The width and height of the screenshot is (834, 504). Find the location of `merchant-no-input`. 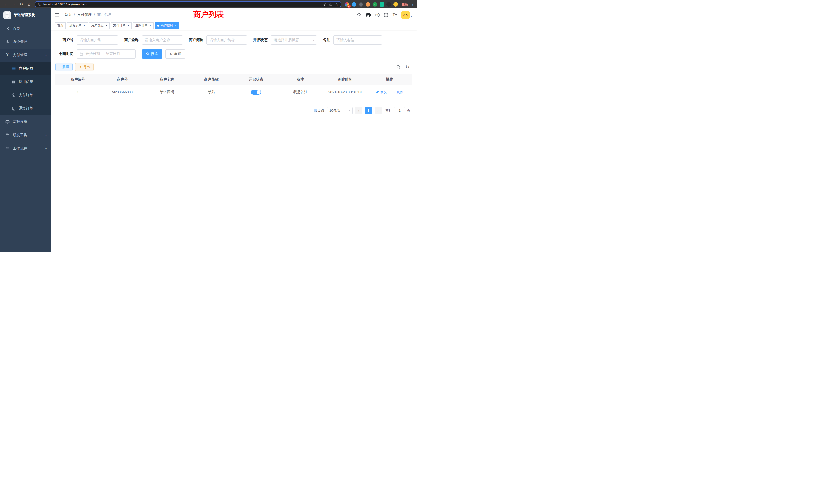

merchant-no-input is located at coordinates (97, 40).